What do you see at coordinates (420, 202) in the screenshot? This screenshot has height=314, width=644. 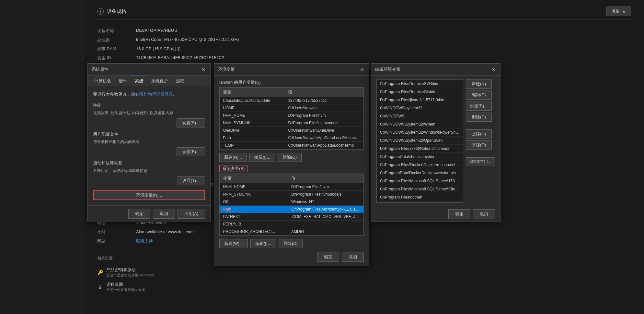 I see `list-item: D:\Windows Kits\10\Windows Performance T…` at bounding box center [420, 202].